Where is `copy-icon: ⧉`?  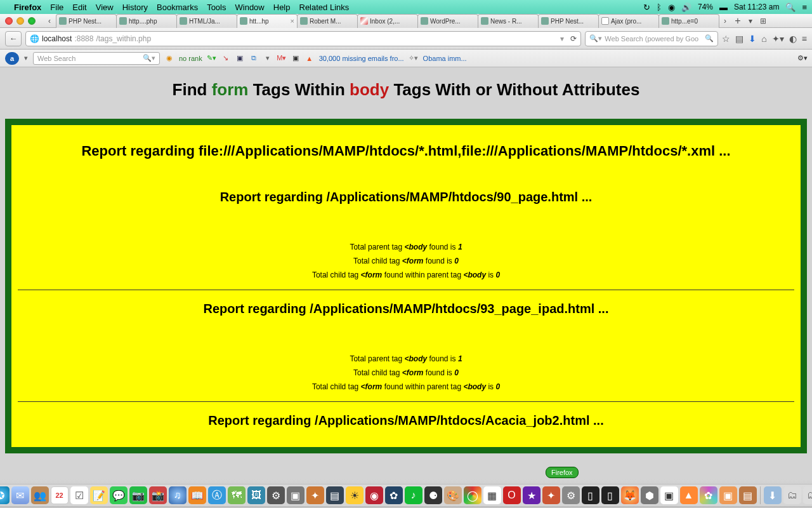 copy-icon: ⧉ is located at coordinates (254, 58).